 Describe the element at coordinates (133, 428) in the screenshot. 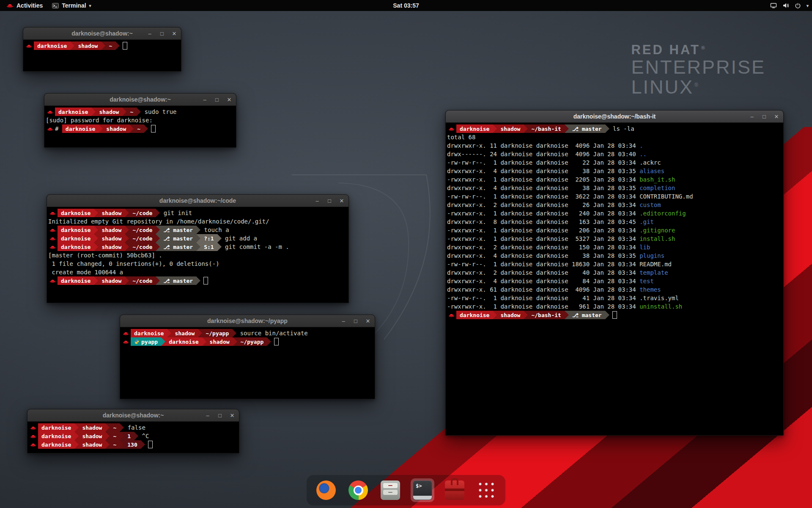

I see `terminal-line: darknoiseshadow~ false` at that location.